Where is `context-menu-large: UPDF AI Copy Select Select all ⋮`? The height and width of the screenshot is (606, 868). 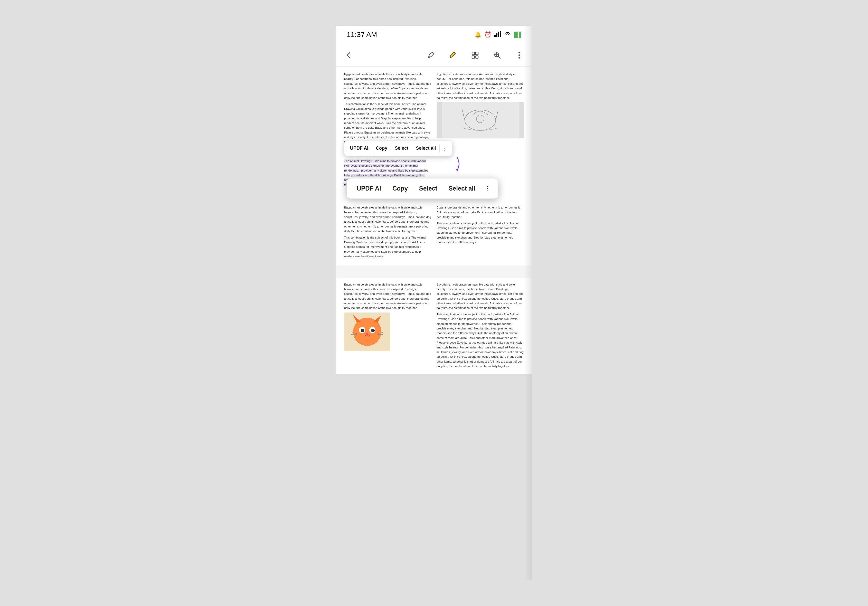 context-menu-large: UPDF AI Copy Select Select all ⋮ is located at coordinates (423, 188).